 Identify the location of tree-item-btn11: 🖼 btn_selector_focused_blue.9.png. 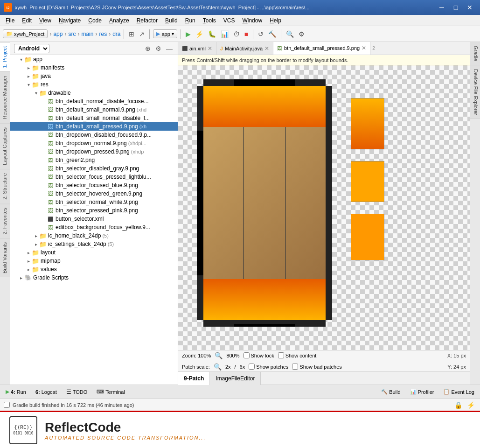
(94, 185).